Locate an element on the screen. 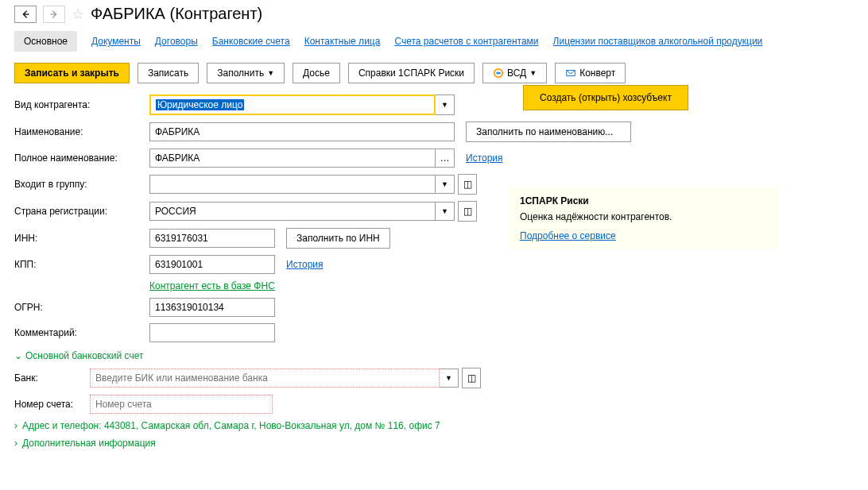 This screenshot has height=490, width=868. name-input is located at coordinates (302, 132).